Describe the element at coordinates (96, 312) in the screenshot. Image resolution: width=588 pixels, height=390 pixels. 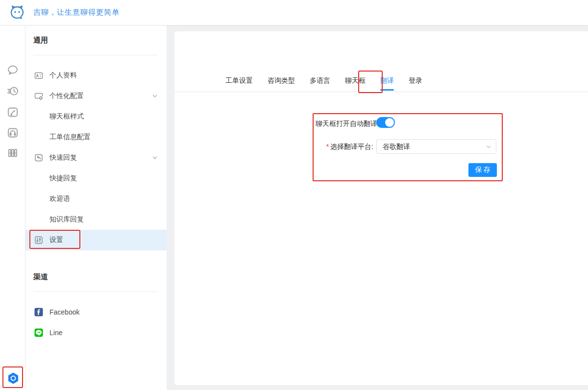
I see `sidebar-item-facebook: Facebook` at that location.